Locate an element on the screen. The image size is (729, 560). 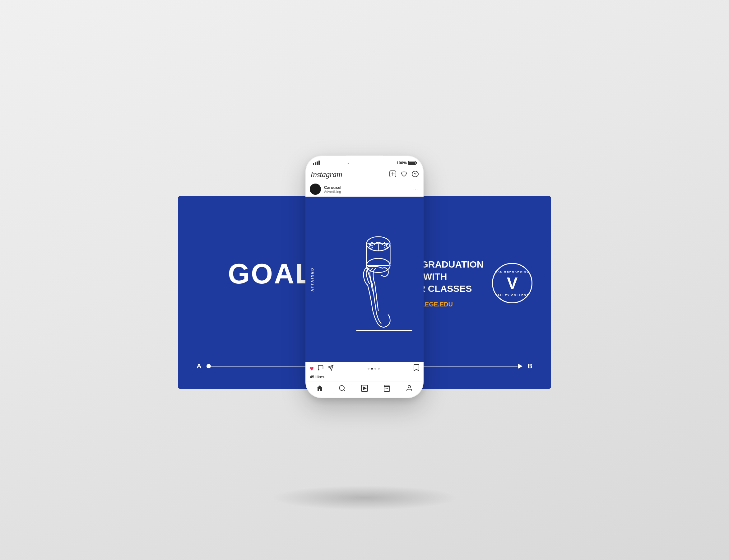
battery-percent: 100% is located at coordinates (402, 163).